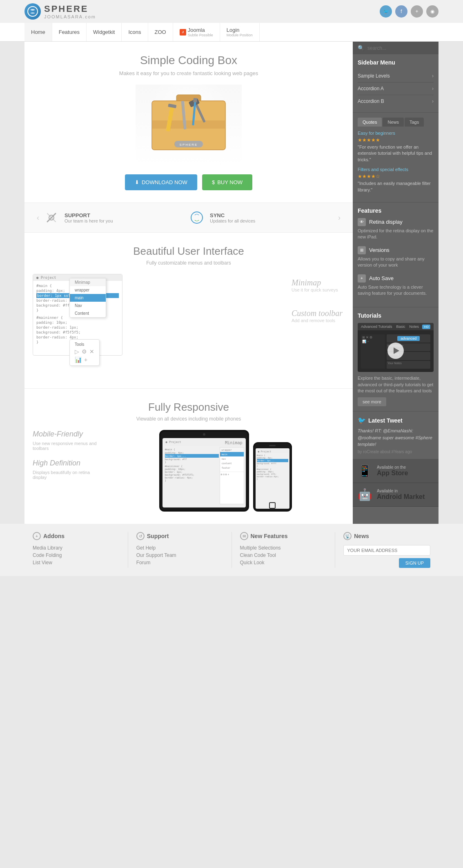  I want to click on rss-icon: ◉, so click(432, 11).